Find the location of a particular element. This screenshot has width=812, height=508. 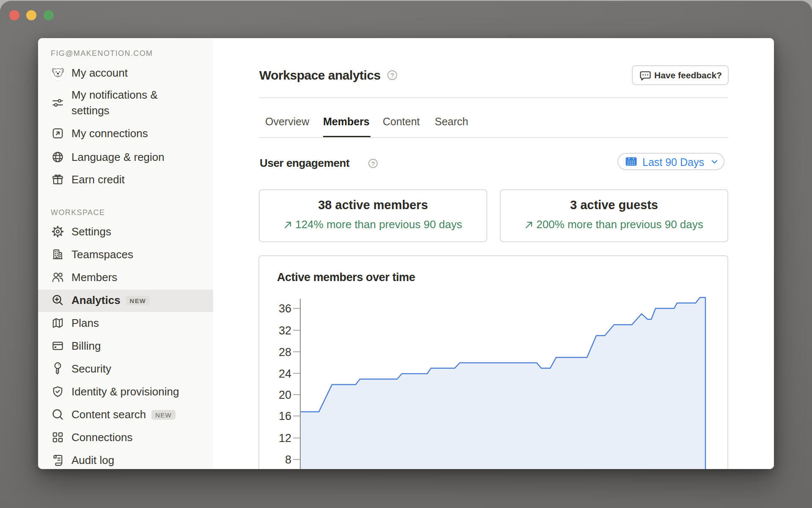

svg-text: 32 is located at coordinates (285, 331).